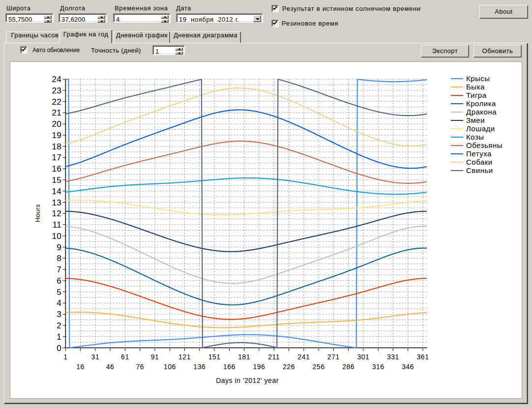  Describe the element at coordinates (95, 357) in the screenshot. I see `svg-text: 31` at that location.